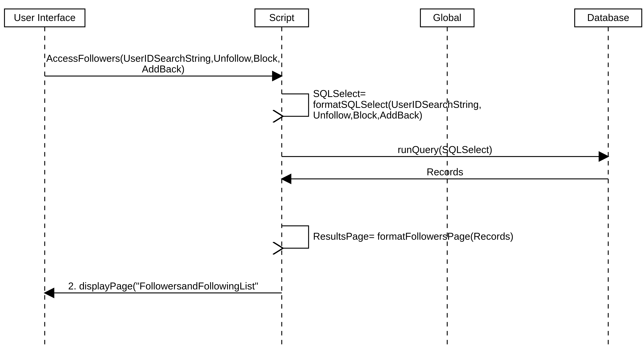  I want to click on message-label-m1-l0: AccessFollowers(UserIDSearchString,Unfol…, so click(163, 58).